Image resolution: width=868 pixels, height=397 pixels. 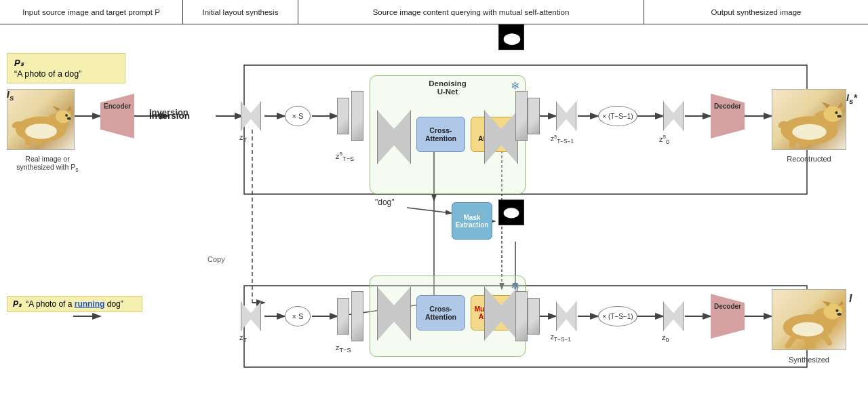 What do you see at coordinates (666, 338) in the screenshot?
I see `z-0-label-bottom: z0` at bounding box center [666, 338].